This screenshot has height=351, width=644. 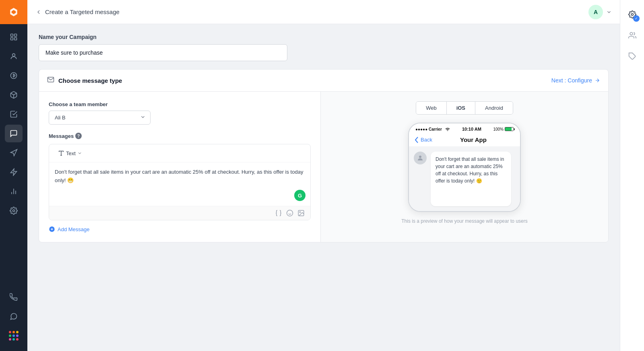 What do you see at coordinates (14, 56) in the screenshot?
I see `sidebar-item-contacts` at bounding box center [14, 56].